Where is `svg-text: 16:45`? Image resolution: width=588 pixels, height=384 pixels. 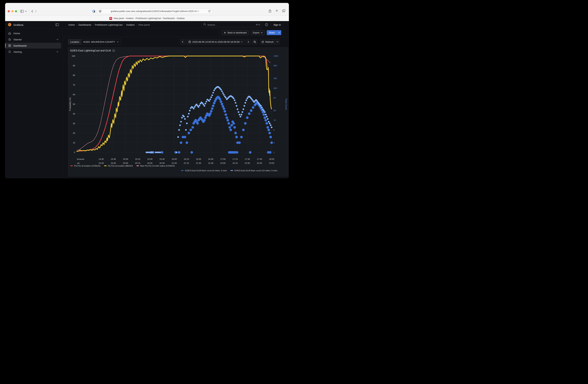
svg-text: 16:45 is located at coordinates (211, 159).